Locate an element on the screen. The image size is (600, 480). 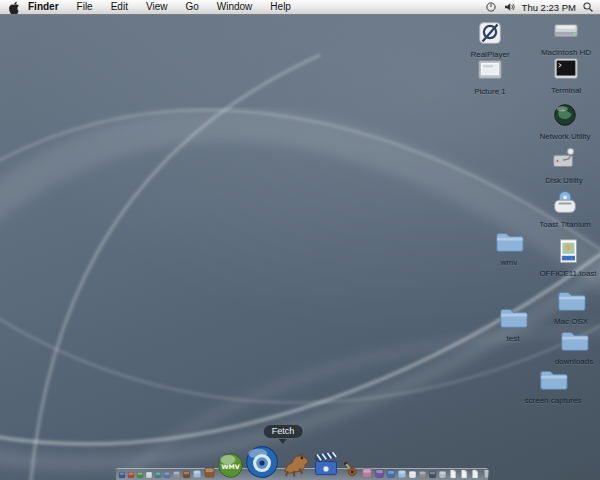
dock-garageband is located at coordinates (350, 470).